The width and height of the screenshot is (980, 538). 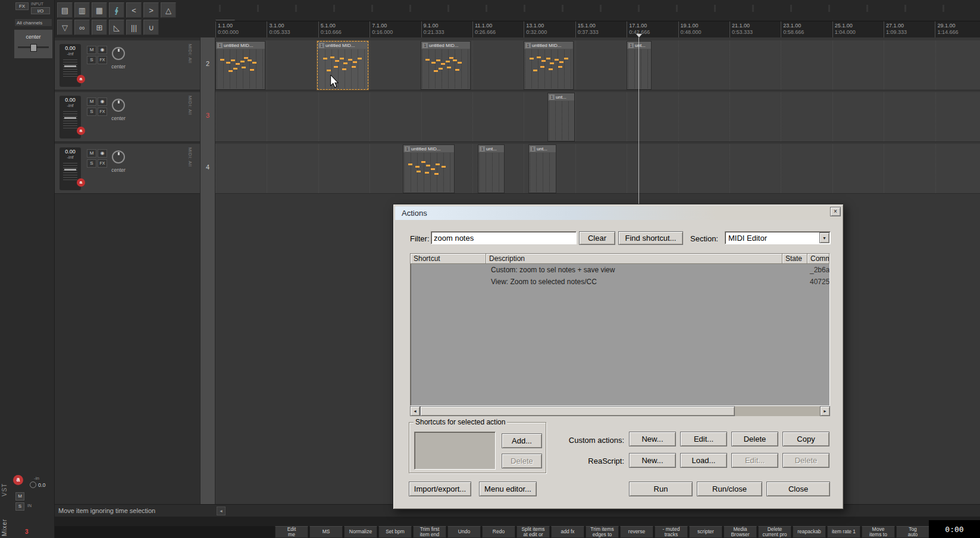 I want to click on io-button: I/O, so click(x=40, y=11).